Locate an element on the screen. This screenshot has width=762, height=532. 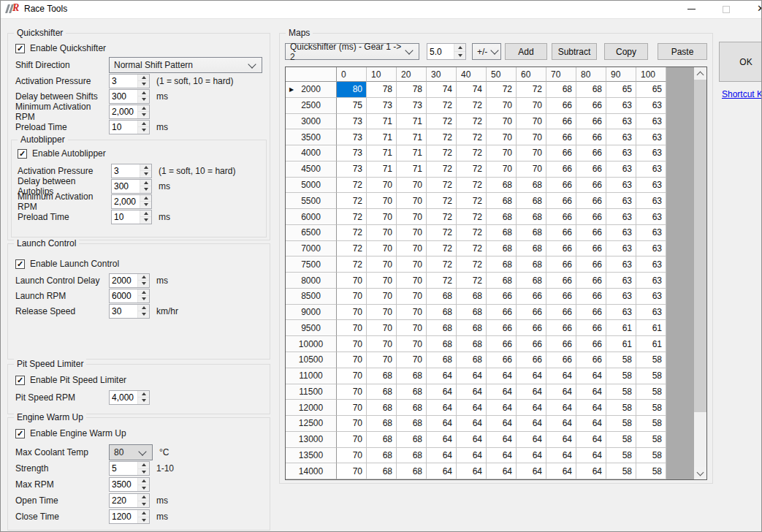
grid-row-header: 7500 is located at coordinates (311, 265).